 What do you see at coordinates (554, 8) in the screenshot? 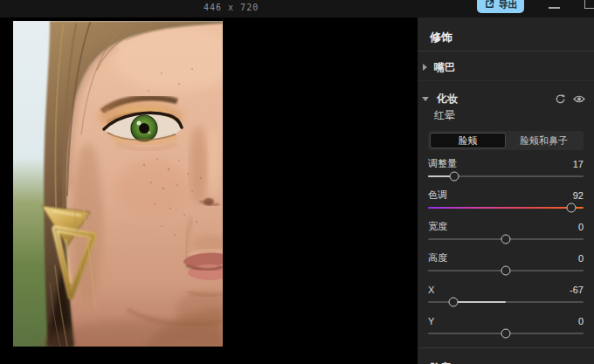
I see `window-minimize-button` at bounding box center [554, 8].